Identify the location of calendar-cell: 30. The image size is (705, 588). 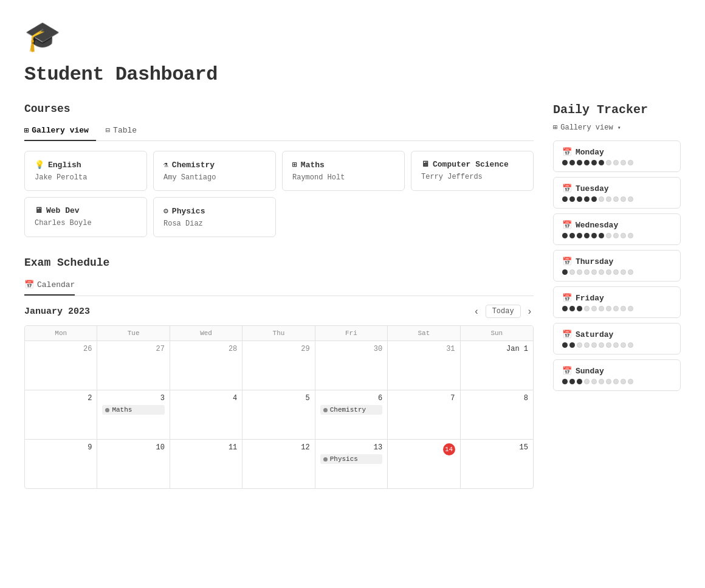
(351, 365).